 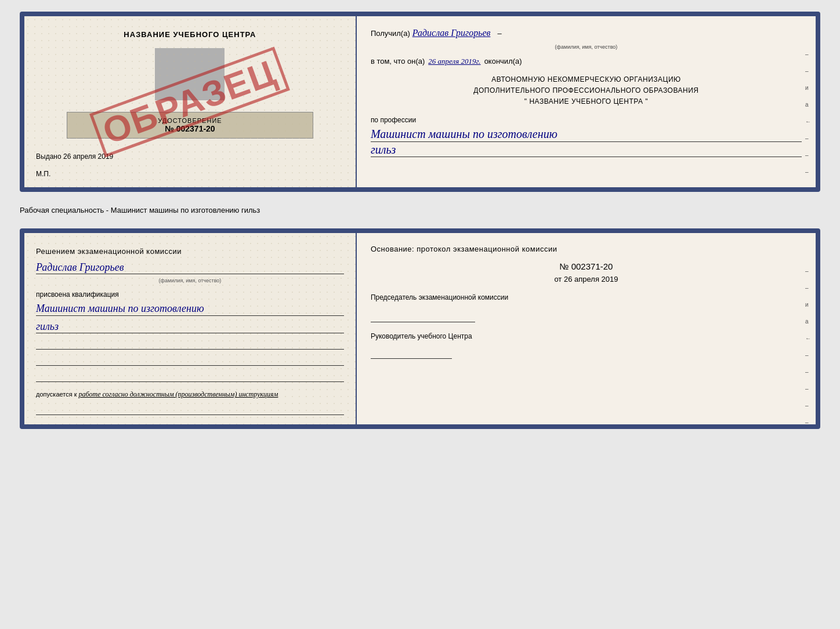 What do you see at coordinates (808, 305) in the screenshot?
I see `bmark-3: и` at bounding box center [808, 305].